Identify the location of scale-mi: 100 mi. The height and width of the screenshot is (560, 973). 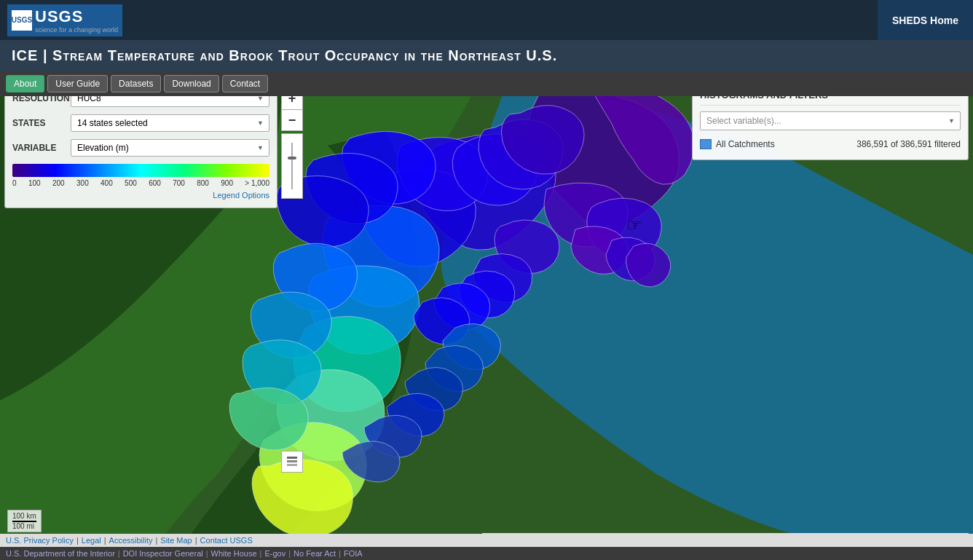
(25, 526).